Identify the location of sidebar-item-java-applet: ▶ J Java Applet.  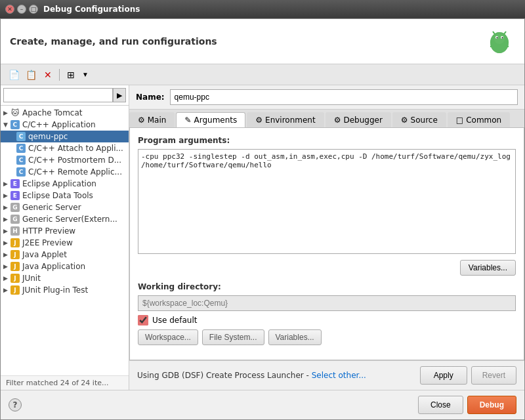
(64, 255).